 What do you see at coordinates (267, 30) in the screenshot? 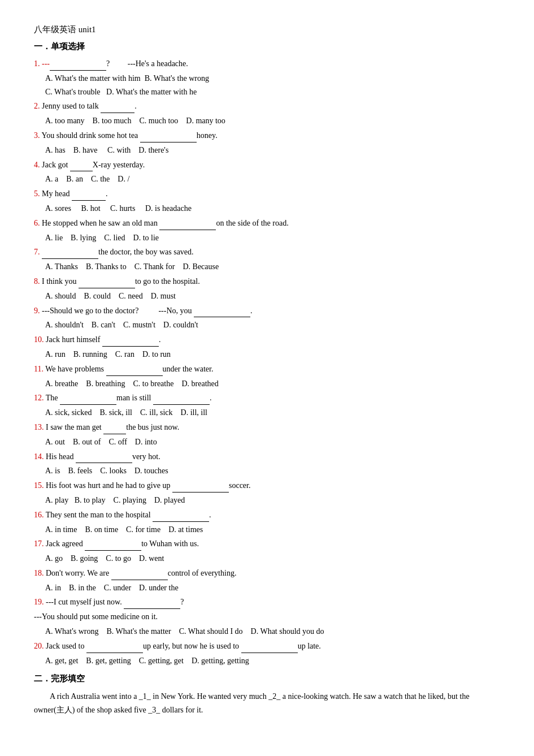
I see `page-title: 八年级英语 unit1` at bounding box center [267, 30].